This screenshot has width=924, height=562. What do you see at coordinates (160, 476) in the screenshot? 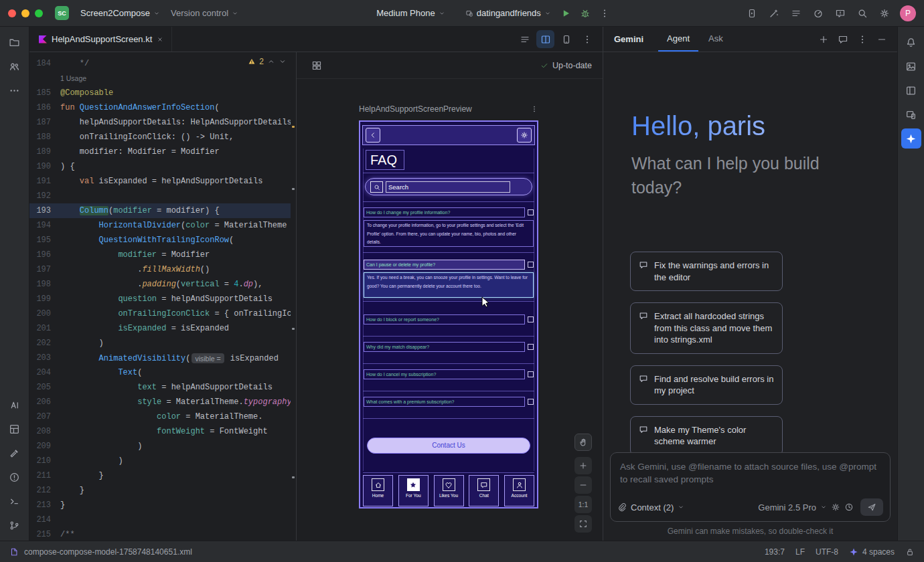
I see `code-line: 211 }` at bounding box center [160, 476].